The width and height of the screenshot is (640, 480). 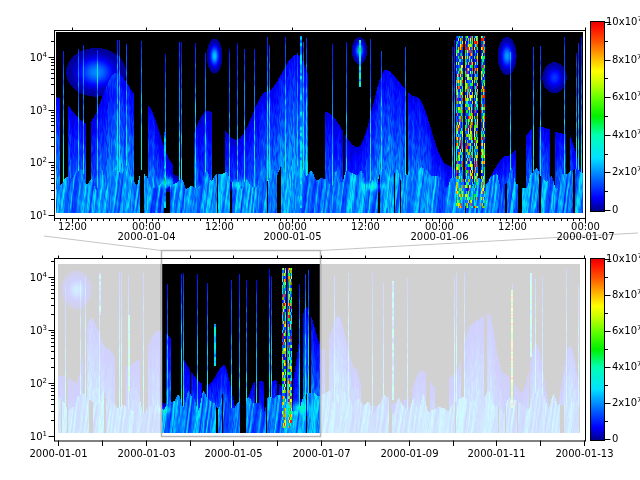 What do you see at coordinates (410, 454) in the screenshot?
I see `x-tick-label-date: 2000-01-09` at bounding box center [410, 454].